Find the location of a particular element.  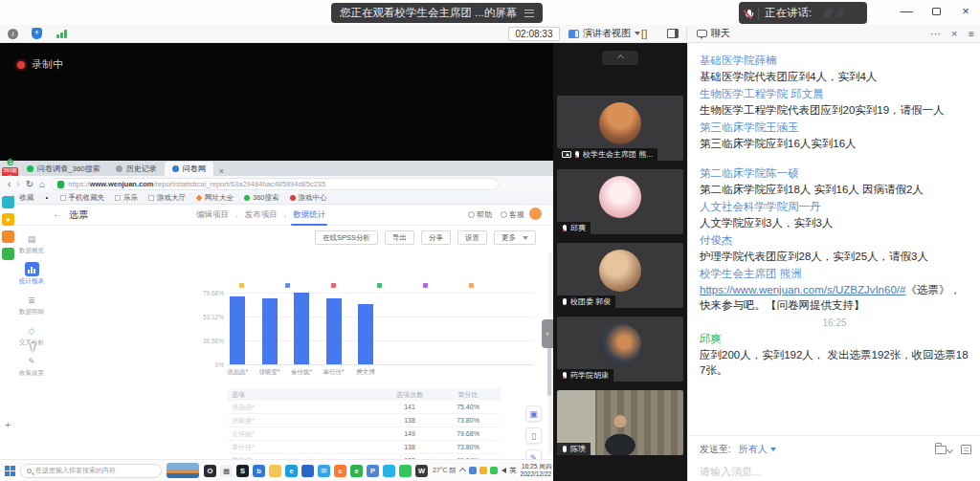

screenshot-button is located at coordinates (967, 449).